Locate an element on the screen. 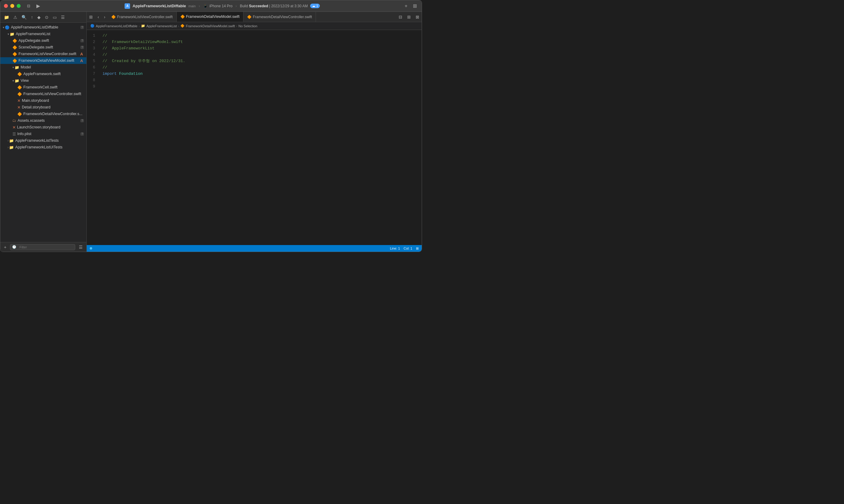 Image resolution: width=844 pixels, height=504 pixels. tree-label: Info.plist is located at coordinates (48, 134).